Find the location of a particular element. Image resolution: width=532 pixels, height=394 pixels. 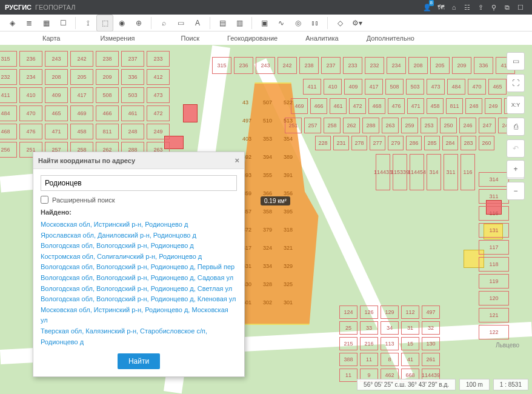

geocode2-btn: ▥ is located at coordinates (239, 23).